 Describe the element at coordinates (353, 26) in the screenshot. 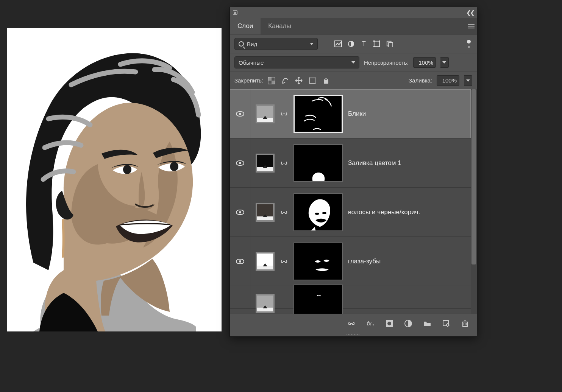

I see `tabs: Слои Каналы` at that location.